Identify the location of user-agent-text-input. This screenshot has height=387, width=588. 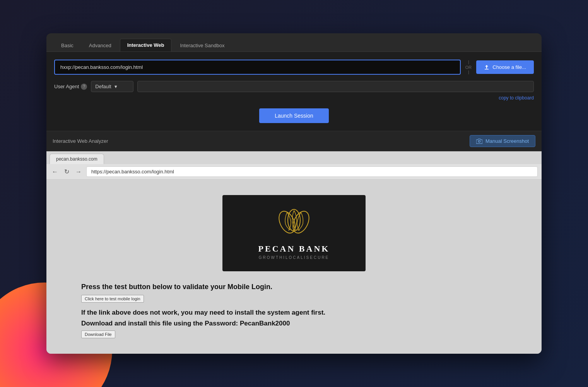
(336, 87).